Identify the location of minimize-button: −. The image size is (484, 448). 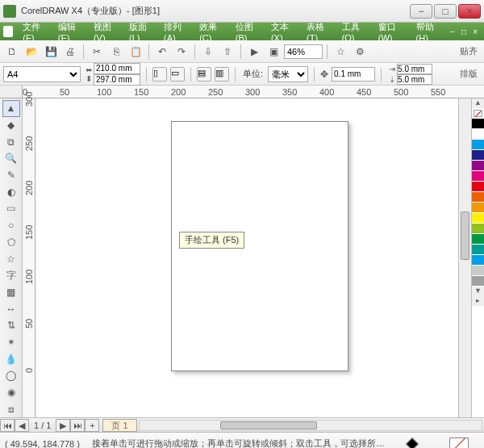
(421, 11).